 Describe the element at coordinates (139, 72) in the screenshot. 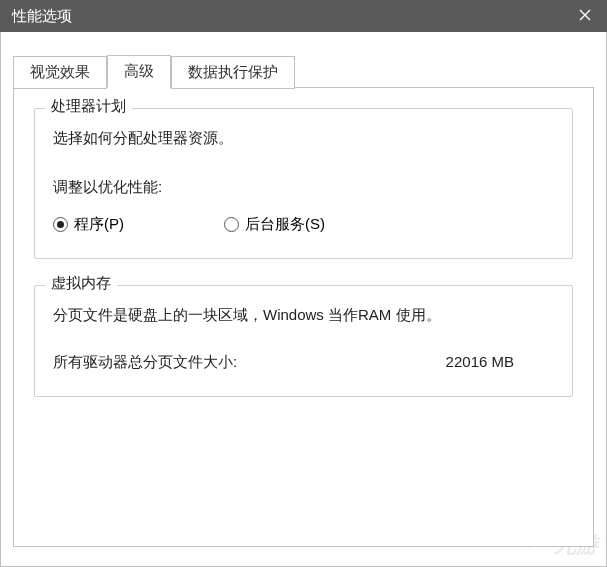

I see `tab-advanced: 高级` at that location.